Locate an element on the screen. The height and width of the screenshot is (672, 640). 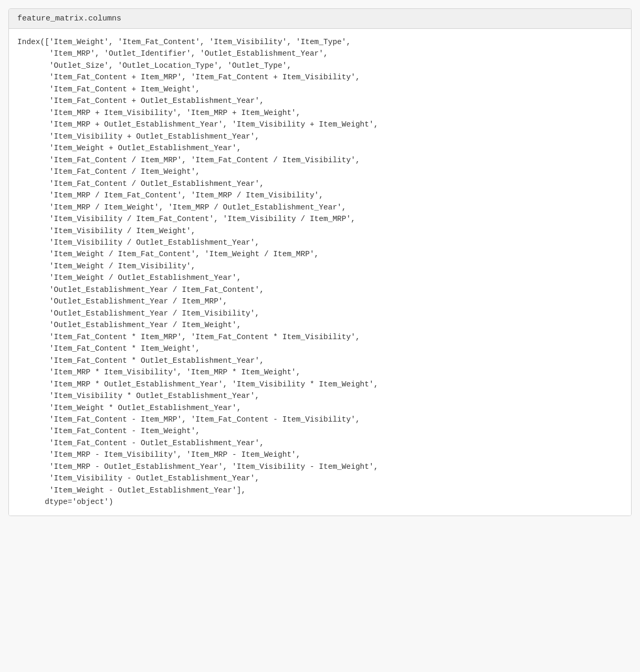
code-header-title: feature_matrix.columns is located at coordinates (69, 19).